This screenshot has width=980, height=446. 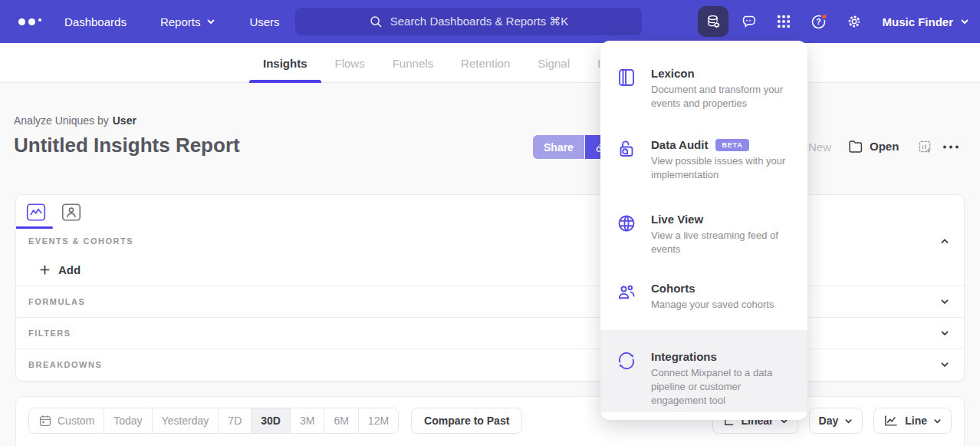 I want to click on date-range-30d: 30D, so click(x=271, y=421).